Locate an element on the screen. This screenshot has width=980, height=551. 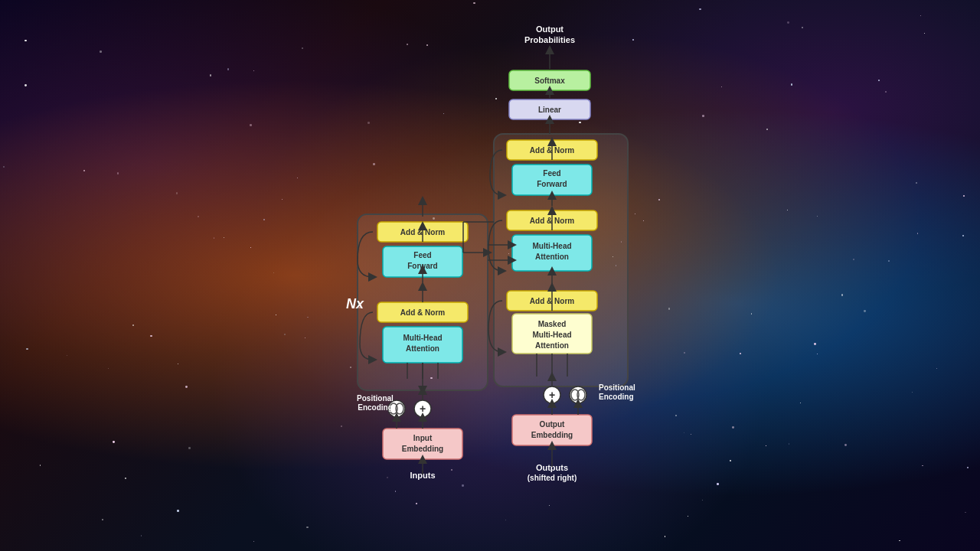
svg-text: Multi-Head is located at coordinates (551, 335).